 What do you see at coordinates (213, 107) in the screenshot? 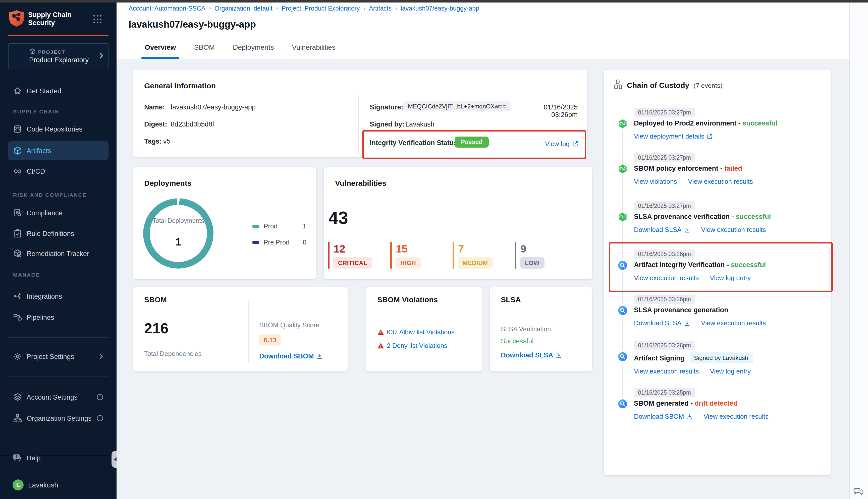
I see `name-value: lavakush07/easy-buggy-app` at bounding box center [213, 107].